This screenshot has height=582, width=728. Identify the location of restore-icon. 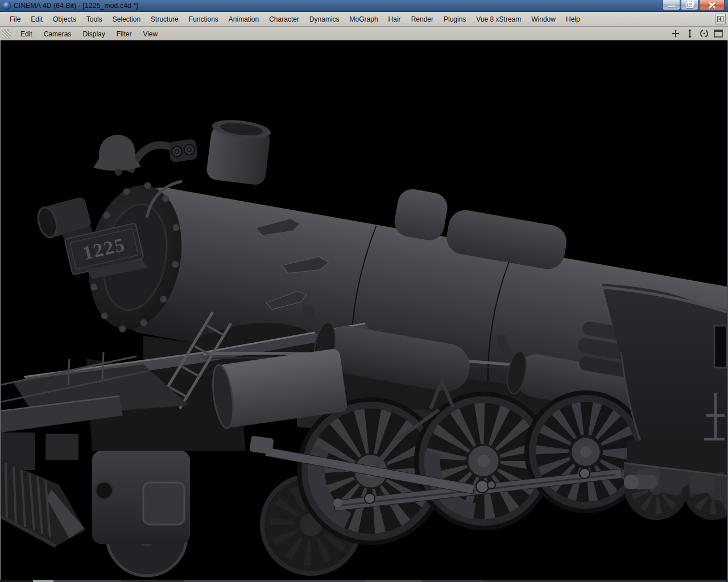
(689, 5).